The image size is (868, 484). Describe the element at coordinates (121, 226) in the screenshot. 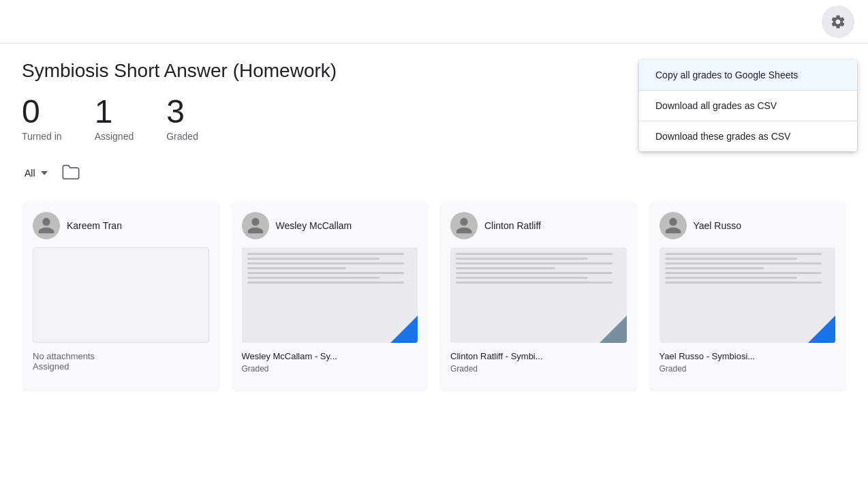

I see `card-header: Kareem Tran` at that location.